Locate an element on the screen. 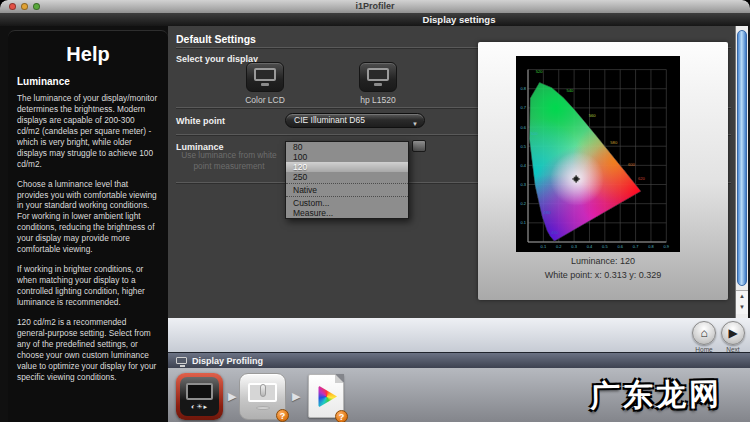  menu-item-100: 100 is located at coordinates (347, 157).